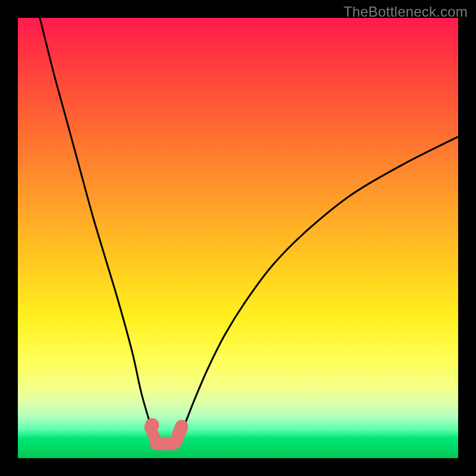 Image resolution: width=476 pixels, height=476 pixels. I want to click on marker-group, so click(163, 431).